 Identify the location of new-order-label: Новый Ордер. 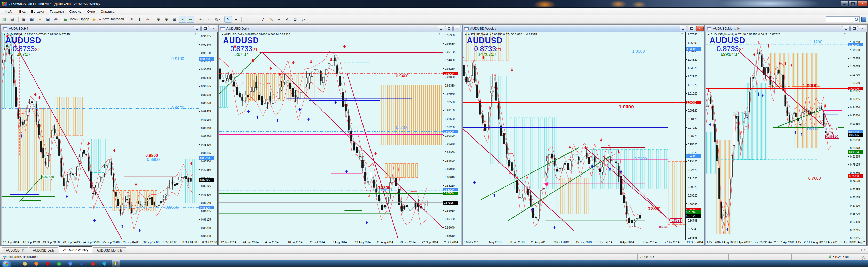
(79, 19).